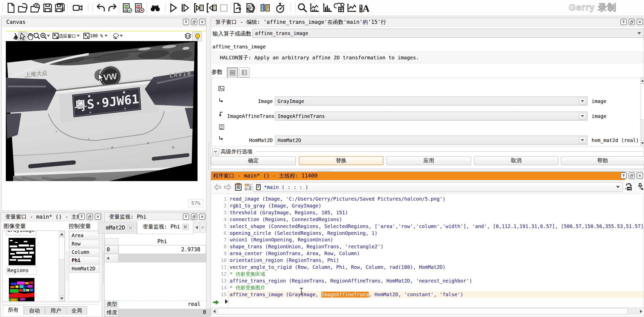 This screenshot has height=317, width=644. Describe the element at coordinates (302, 8) in the screenshot. I see `zoom-window-icon` at that location.